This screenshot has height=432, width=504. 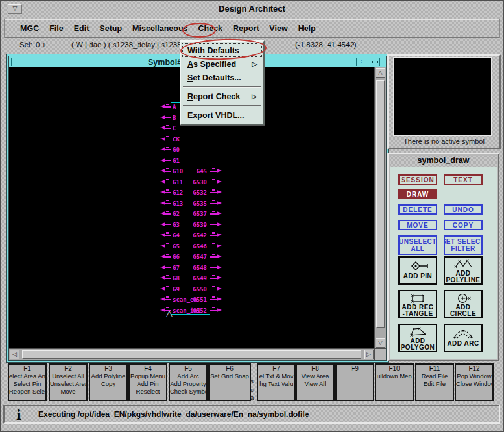 I want to click on pin-stub, so click(x=167, y=139).